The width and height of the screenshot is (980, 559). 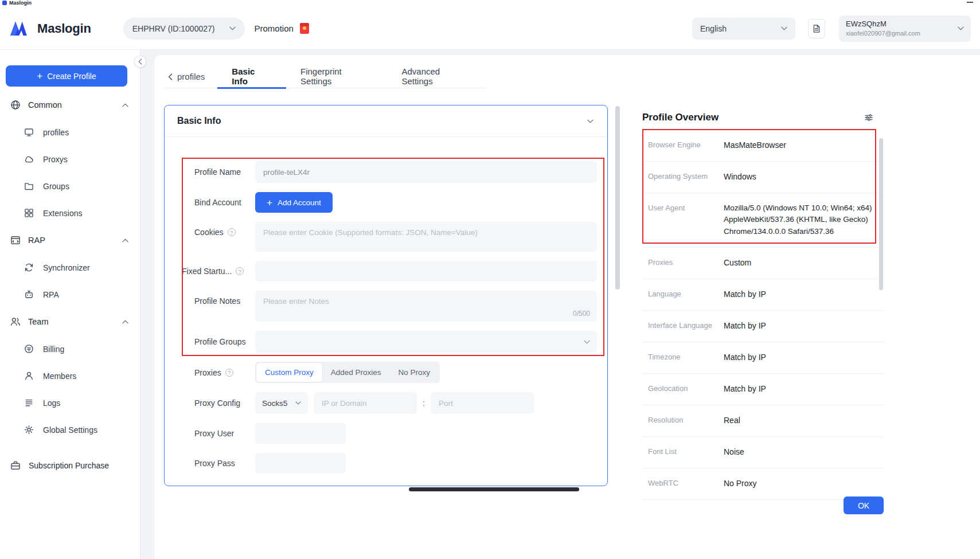 I want to click on proxies-segmented-control: Custom Proxy Added Proxies No Proxy, so click(x=348, y=373).